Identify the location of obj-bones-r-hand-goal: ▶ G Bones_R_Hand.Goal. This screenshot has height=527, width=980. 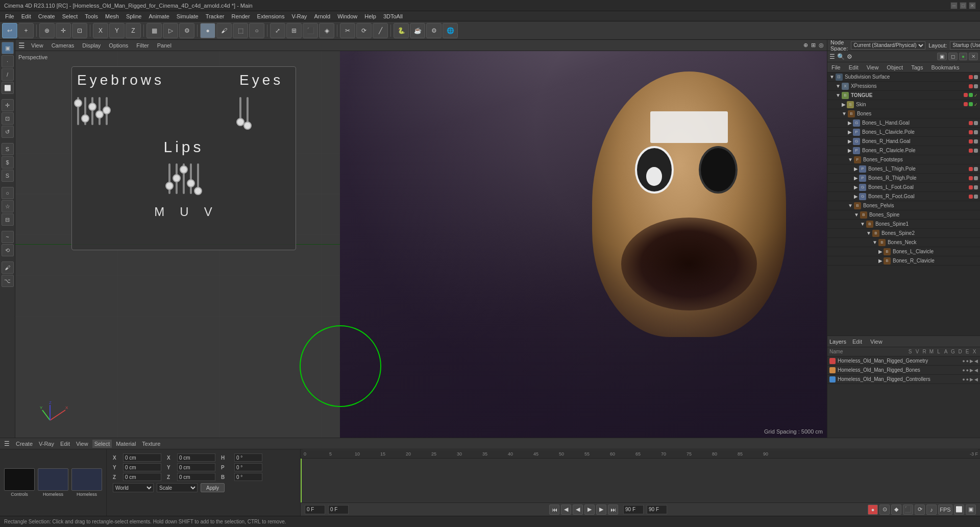
(903, 141).